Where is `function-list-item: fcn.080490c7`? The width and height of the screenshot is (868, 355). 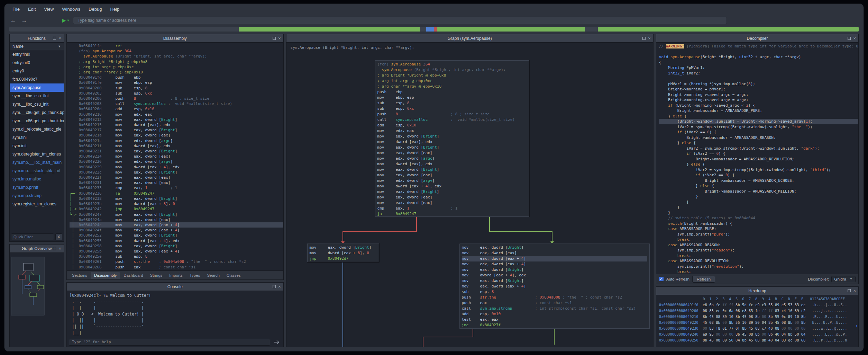
function-list-item: fcn.080490c7 is located at coordinates (37, 79).